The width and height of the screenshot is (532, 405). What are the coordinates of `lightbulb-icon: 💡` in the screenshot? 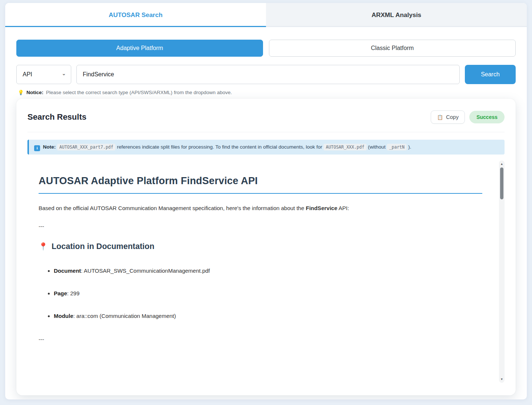 It's located at (21, 93).